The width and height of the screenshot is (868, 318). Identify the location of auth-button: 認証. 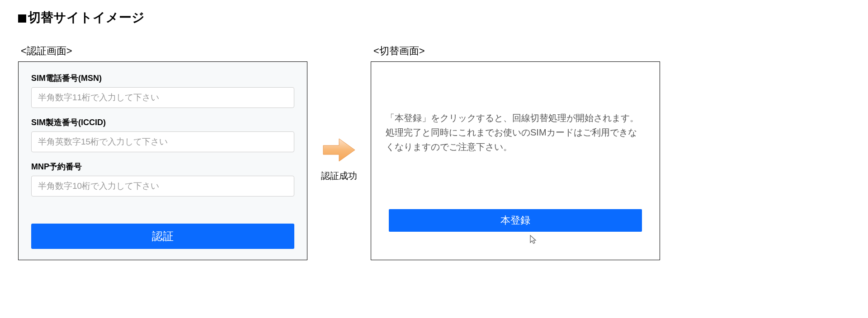
(163, 236).